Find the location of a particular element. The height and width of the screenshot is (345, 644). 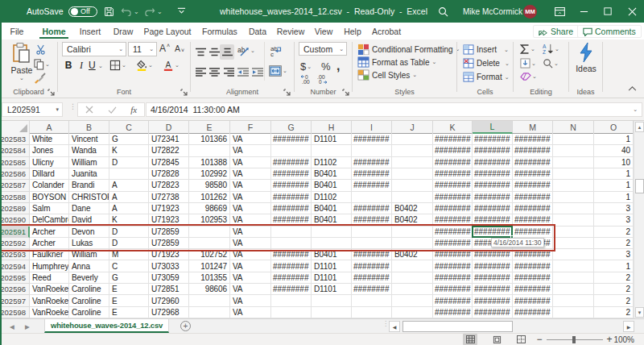

cell-J202583 is located at coordinates (412, 139).